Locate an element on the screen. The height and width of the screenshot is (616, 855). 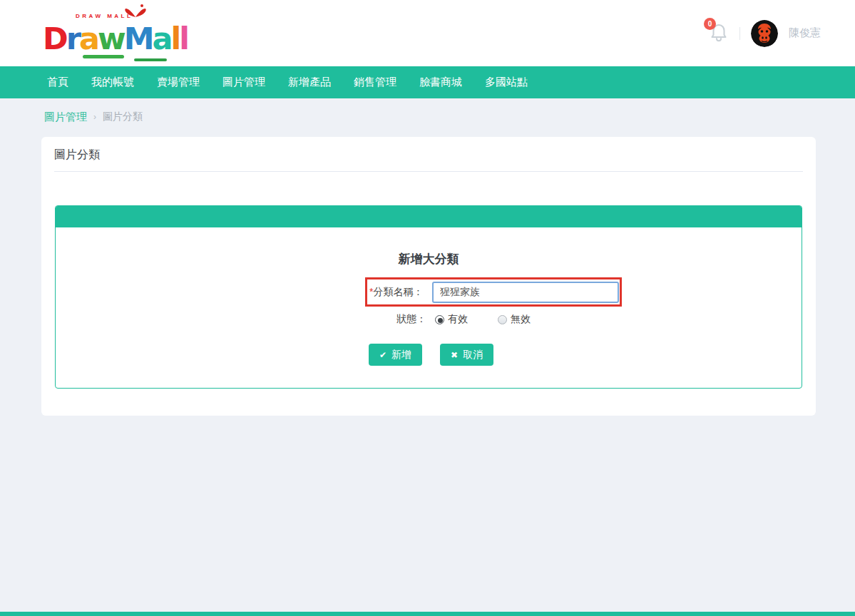
notification-bell-button: 0 is located at coordinates (720, 34).